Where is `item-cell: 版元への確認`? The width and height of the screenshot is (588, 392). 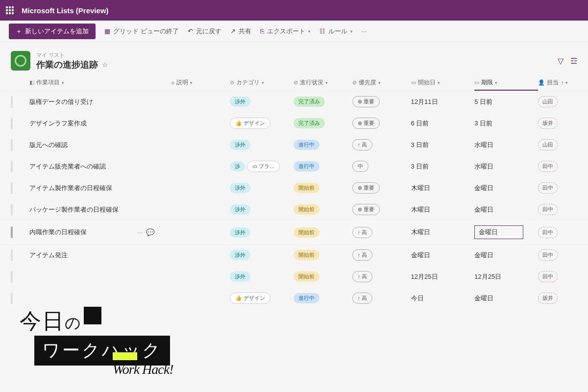
item-cell: 版元への確認 is located at coordinates (100, 145).